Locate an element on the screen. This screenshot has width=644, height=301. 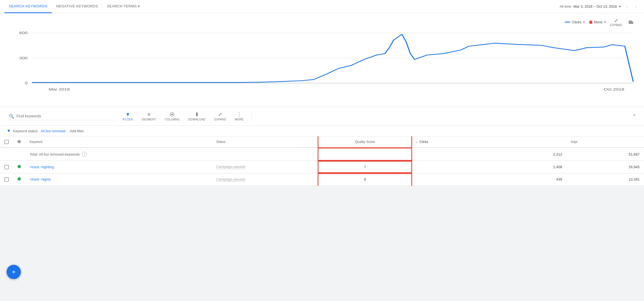
download-icon: ⬇ is located at coordinates (197, 114).